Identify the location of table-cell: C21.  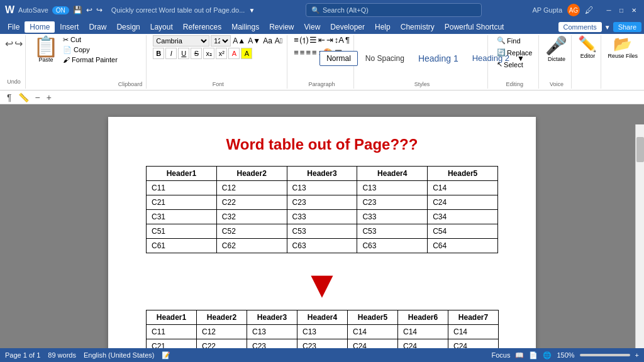
(172, 344).